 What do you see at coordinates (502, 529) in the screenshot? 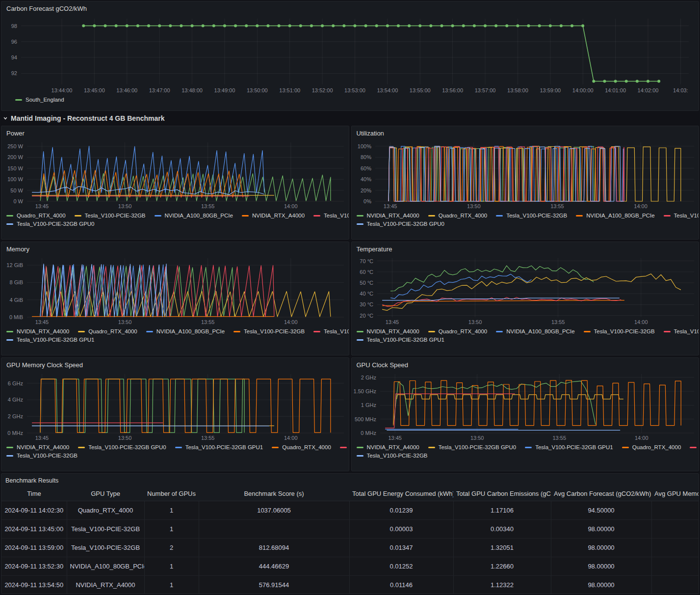
I see `table-cell: 0.00340` at bounding box center [502, 529].